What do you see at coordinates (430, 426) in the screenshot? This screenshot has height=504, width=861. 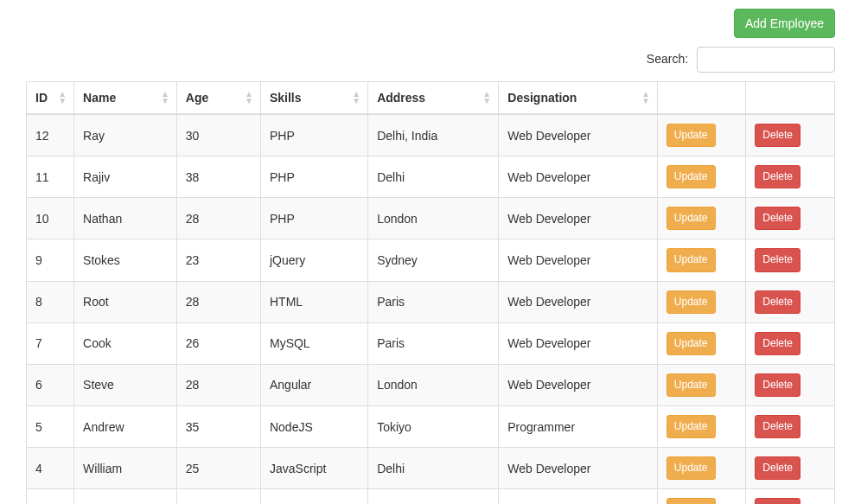 I see `table-row: 5Andrew35NodeJSTokiyoProgrammerUpdateDel…` at bounding box center [430, 426].